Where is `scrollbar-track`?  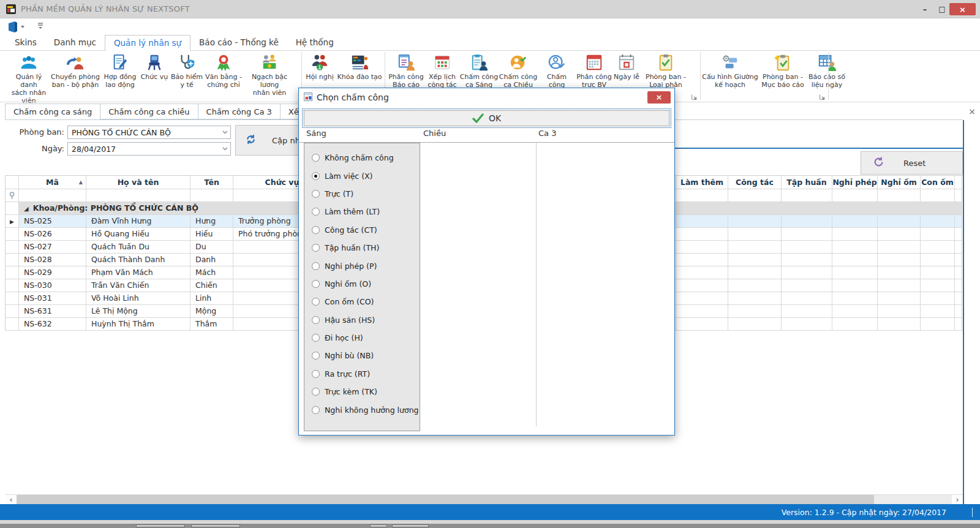
scrollbar-track is located at coordinates (913, 500).